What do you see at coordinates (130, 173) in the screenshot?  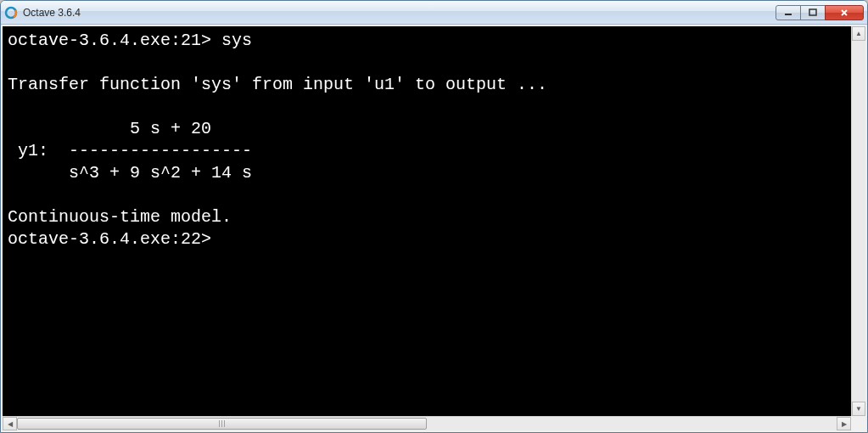 I see `terminal-line: s^3 + 9 s^2 + 14 s` at bounding box center [130, 173].